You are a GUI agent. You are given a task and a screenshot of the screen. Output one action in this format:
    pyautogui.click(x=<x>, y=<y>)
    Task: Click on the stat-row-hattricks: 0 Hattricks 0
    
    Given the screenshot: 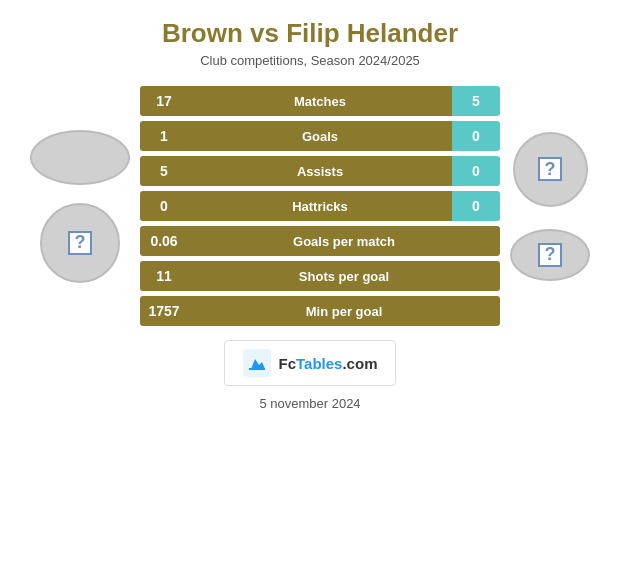 What is the action you would take?
    pyautogui.click(x=320, y=206)
    